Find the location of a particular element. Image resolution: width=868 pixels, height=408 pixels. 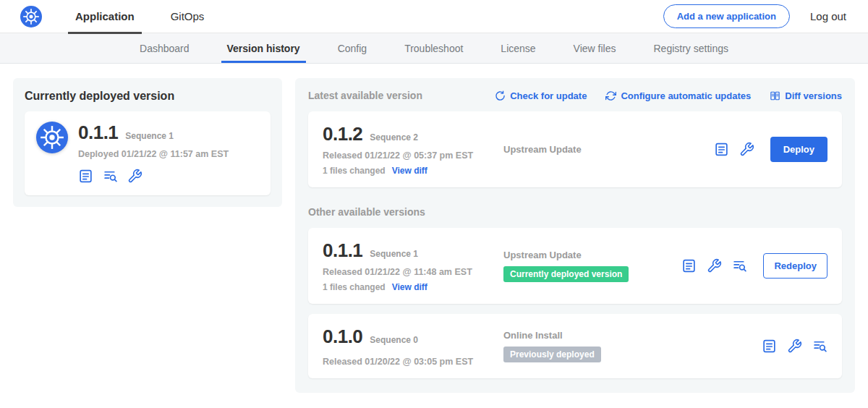

released-timestamp: Released 01/20/22 @ 03:05 pm EST is located at coordinates (413, 362).